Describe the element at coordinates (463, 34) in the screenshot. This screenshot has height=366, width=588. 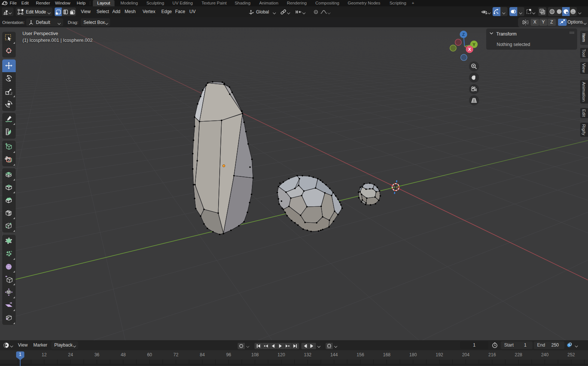
I see `svg-text: Z` at that location.